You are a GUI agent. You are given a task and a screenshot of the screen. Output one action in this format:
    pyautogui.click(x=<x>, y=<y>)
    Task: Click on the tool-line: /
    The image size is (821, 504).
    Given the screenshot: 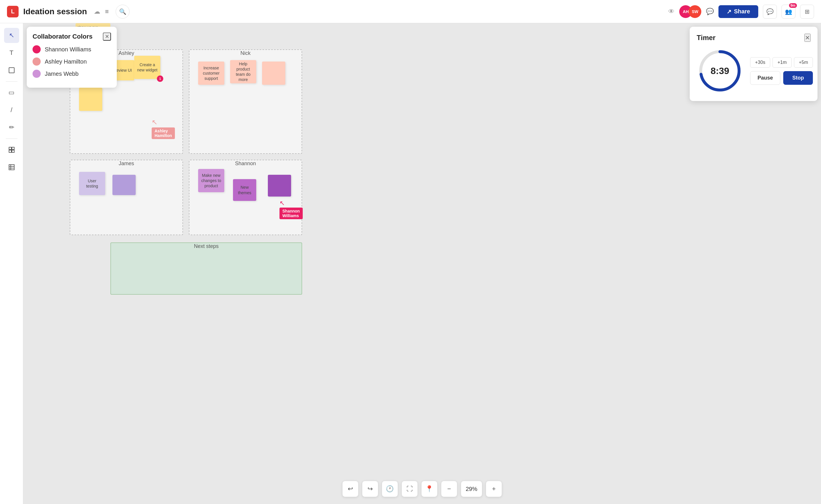 What is the action you would take?
    pyautogui.click(x=11, y=110)
    